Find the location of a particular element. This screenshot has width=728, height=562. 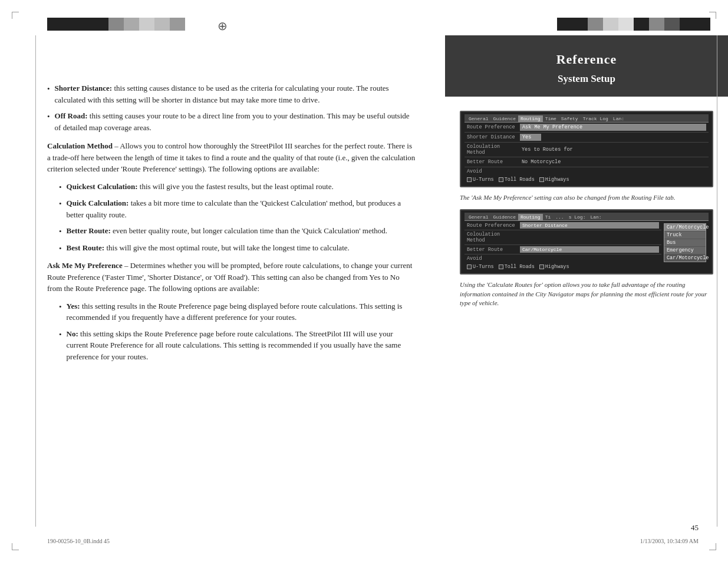

tab-dots: ... is located at coordinates (559, 217).